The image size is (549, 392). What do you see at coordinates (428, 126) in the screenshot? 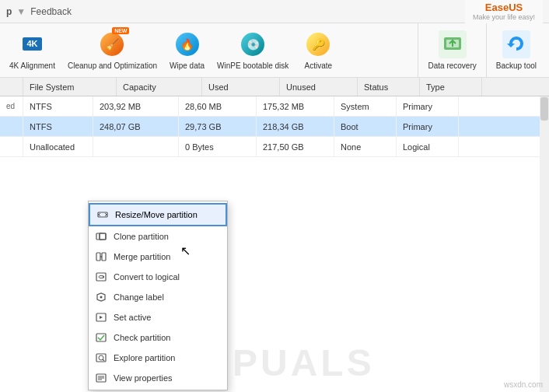
I see `td-type-2: Primary` at bounding box center [428, 126].